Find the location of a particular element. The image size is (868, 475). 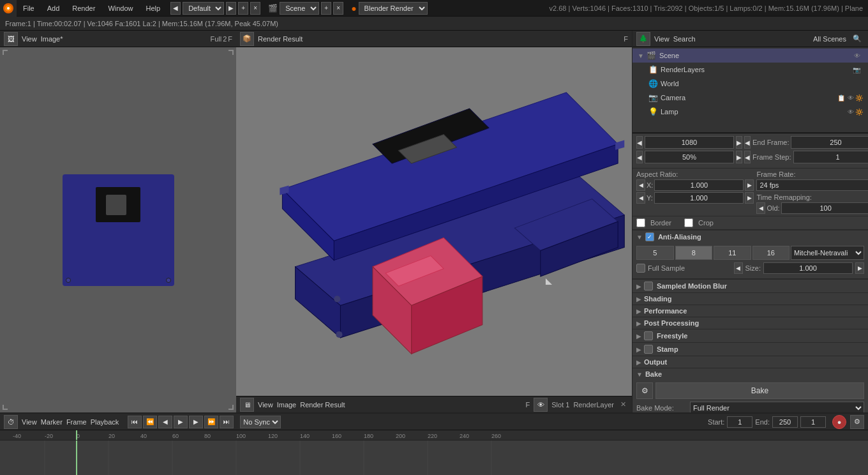

eye-icon-lamp: 👁 is located at coordinates (851, 112).